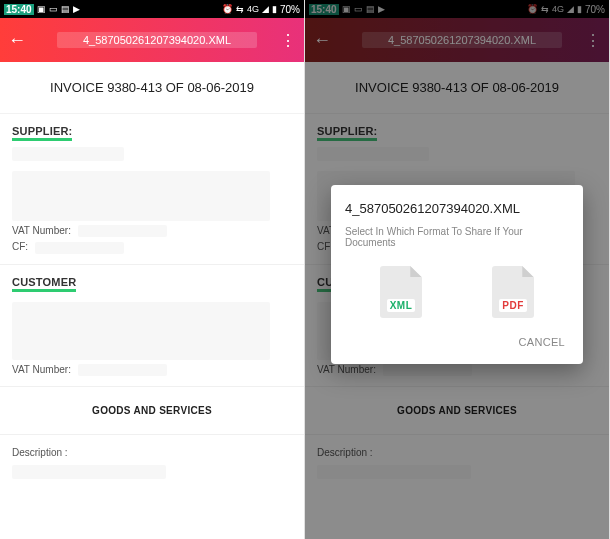 This screenshot has width=610, height=539. I want to click on share-as-xml: XML, so click(401, 292).